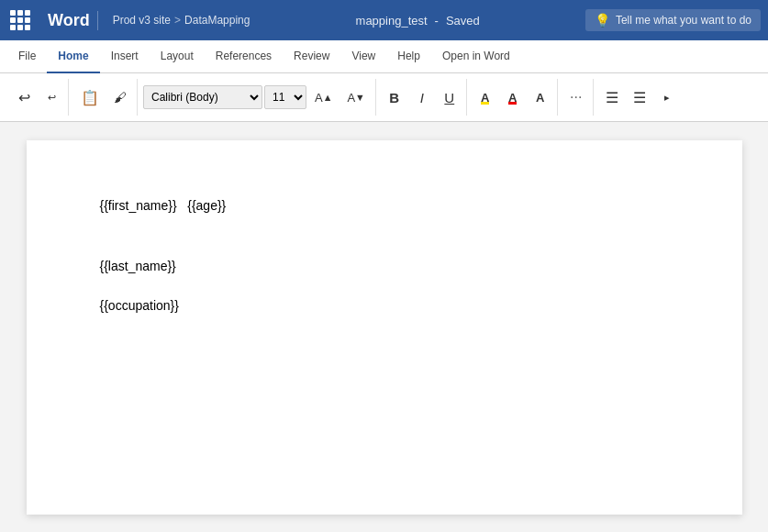 The width and height of the screenshot is (768, 532). I want to click on lightbulb-icon: 💡, so click(602, 20).